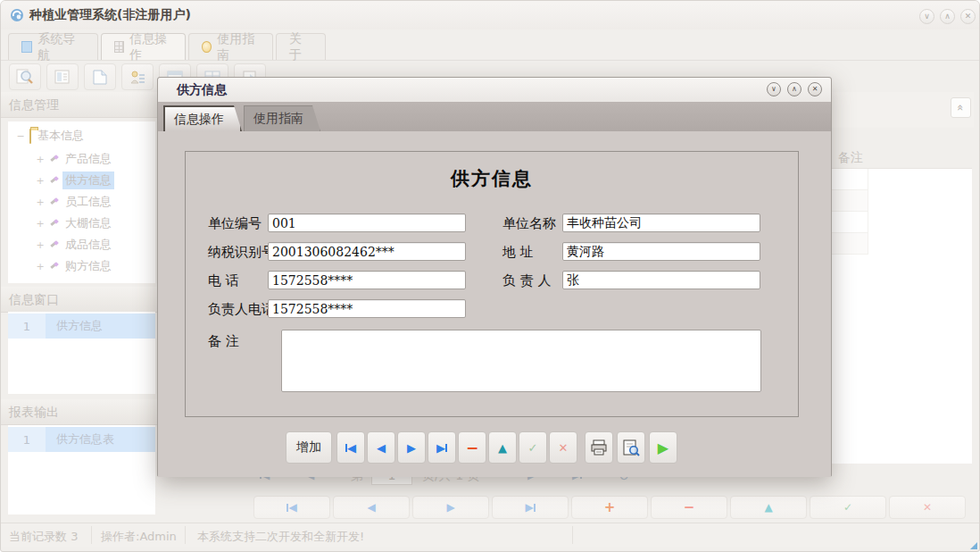 This screenshot has width=980, height=552. Describe the element at coordinates (502, 447) in the screenshot. I see `edit-record-button: ▲` at that location.